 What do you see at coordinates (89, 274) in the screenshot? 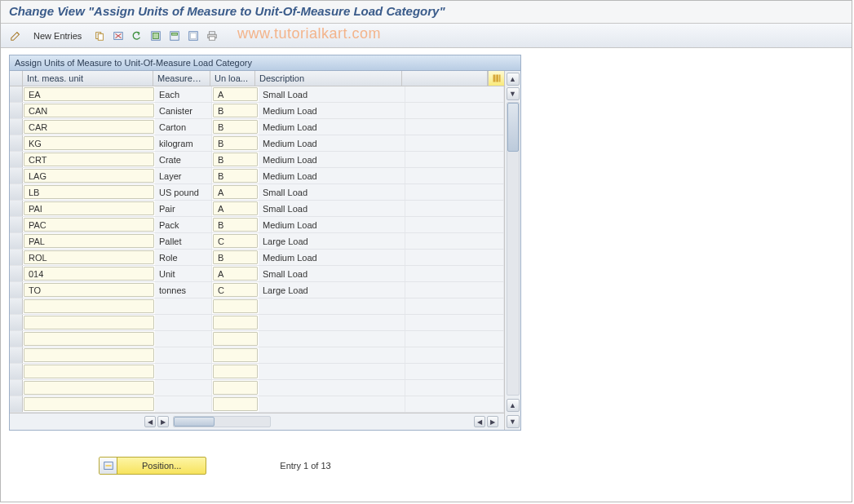
I see `cell-unit: 014` at bounding box center [89, 274].